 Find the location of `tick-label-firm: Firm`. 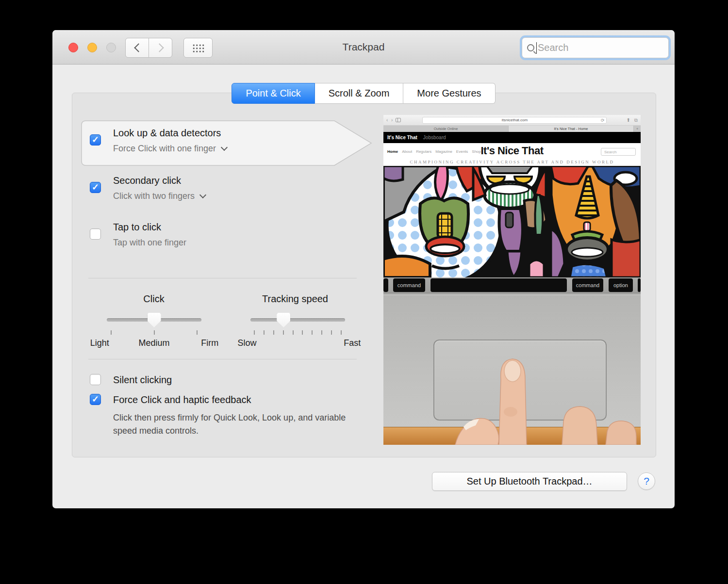

tick-label-firm: Firm is located at coordinates (210, 343).